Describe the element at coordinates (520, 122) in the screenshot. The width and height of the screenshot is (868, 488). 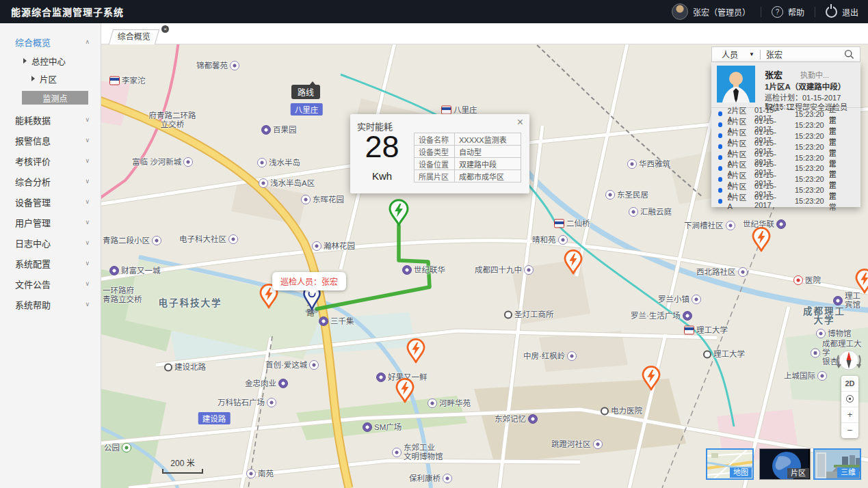
I see `popup-close-icon: ×` at that location.